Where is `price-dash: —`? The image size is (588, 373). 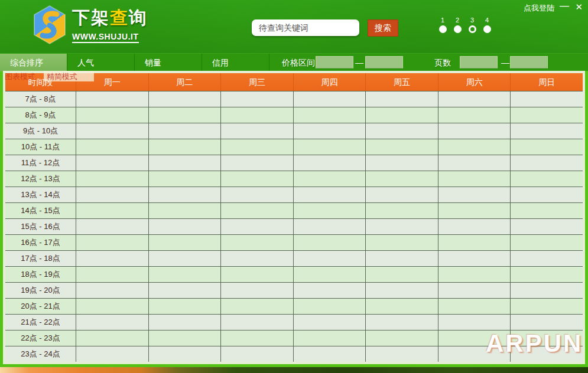
price-dash: — is located at coordinates (359, 63).